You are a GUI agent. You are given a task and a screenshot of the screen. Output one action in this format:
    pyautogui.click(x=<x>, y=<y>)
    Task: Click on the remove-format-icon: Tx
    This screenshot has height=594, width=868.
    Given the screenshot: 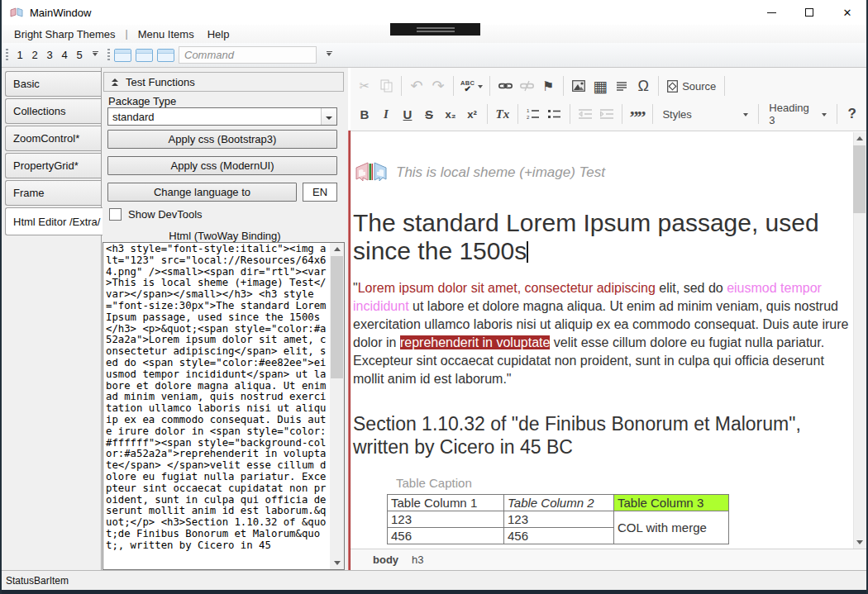 What is the action you would take?
    pyautogui.click(x=503, y=114)
    